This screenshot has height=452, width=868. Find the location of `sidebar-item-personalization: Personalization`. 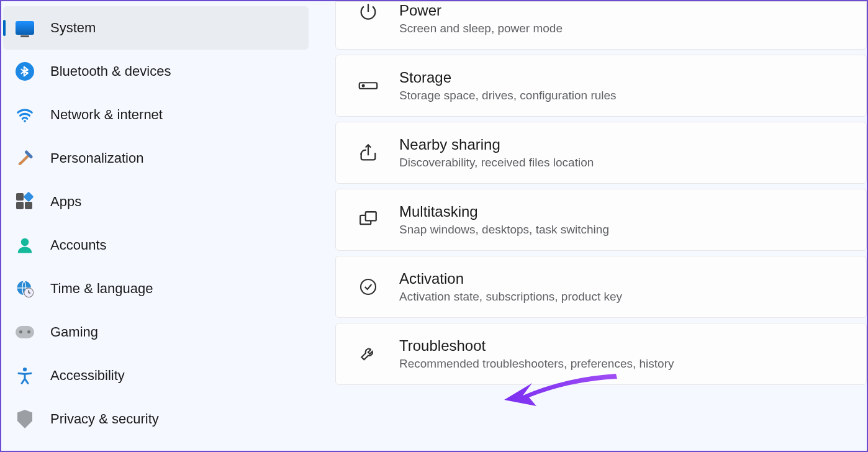

sidebar-item-personalization: Personalization is located at coordinates (156, 158).